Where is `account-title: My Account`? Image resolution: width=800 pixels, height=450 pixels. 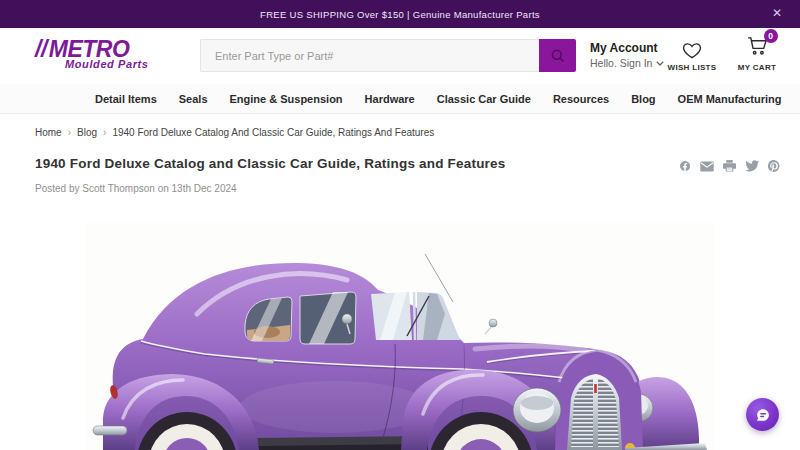 account-title: My Account is located at coordinates (627, 48).